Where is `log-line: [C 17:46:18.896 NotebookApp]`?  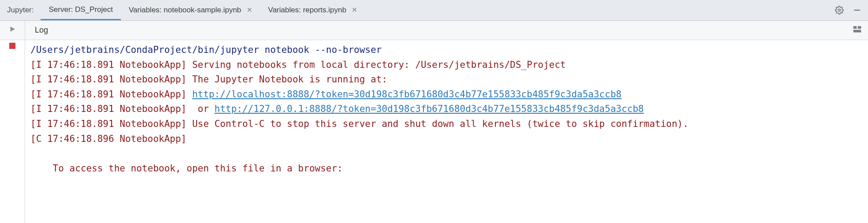 log-line: [C 17:46:18.896 NotebookApp] is located at coordinates (108, 139).